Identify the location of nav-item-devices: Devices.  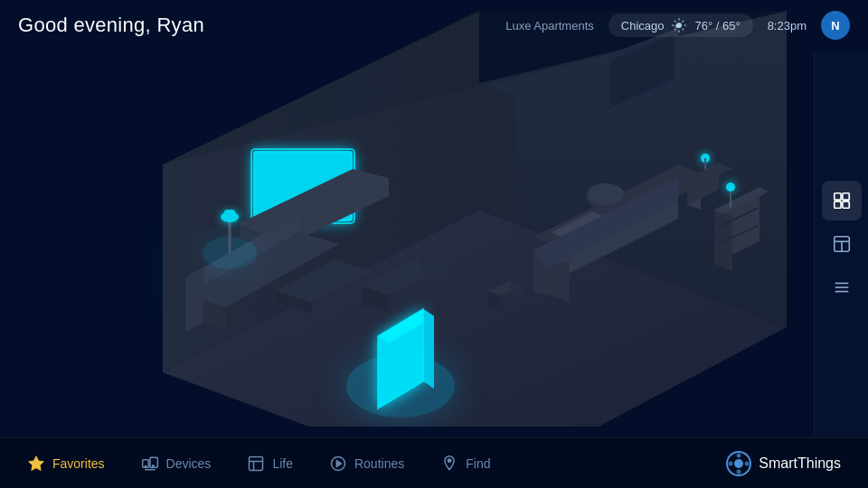
(176, 464).